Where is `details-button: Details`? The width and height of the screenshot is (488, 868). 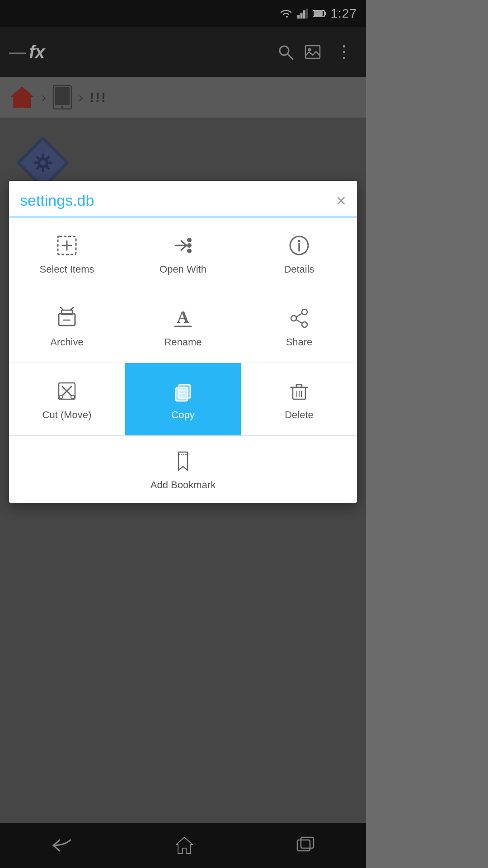 details-button: Details is located at coordinates (299, 254).